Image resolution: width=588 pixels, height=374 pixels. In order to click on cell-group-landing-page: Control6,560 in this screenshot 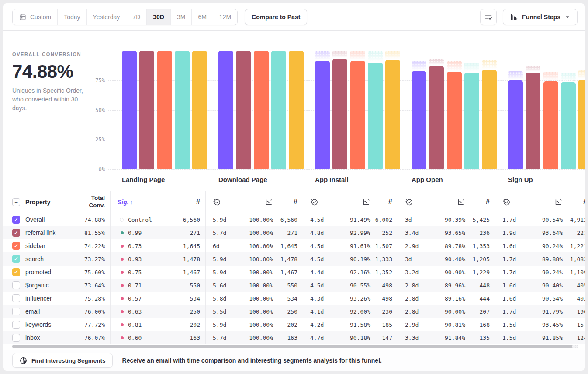, I will do `click(158, 220)`.